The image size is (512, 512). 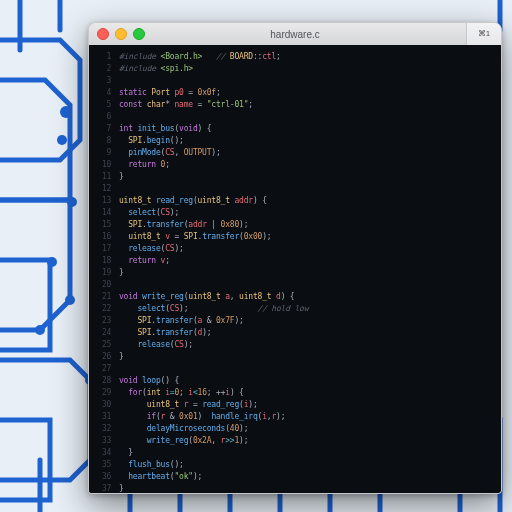 What do you see at coordinates (100, 237) in the screenshot?
I see `line-number: 16` at bounding box center [100, 237].